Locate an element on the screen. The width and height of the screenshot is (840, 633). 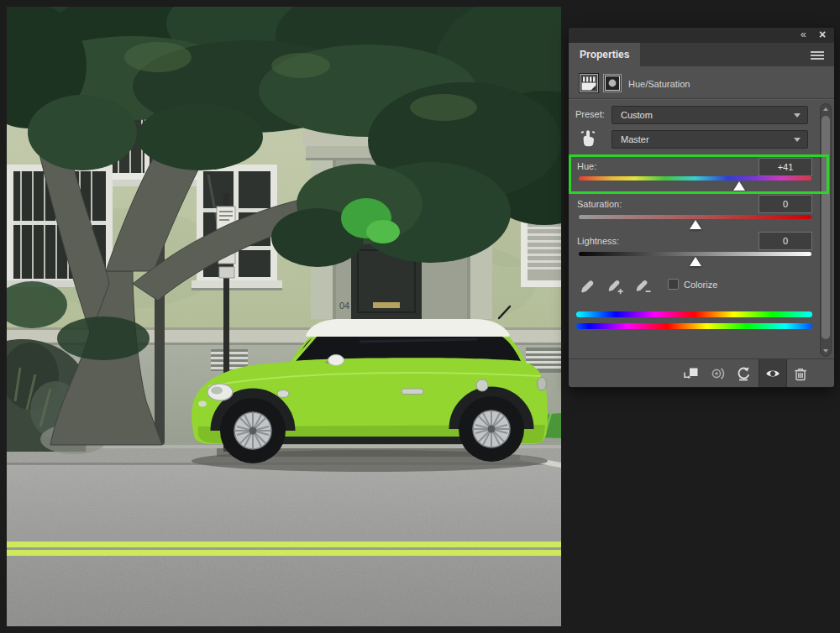
colorize-label: Colorize is located at coordinates (701, 285).